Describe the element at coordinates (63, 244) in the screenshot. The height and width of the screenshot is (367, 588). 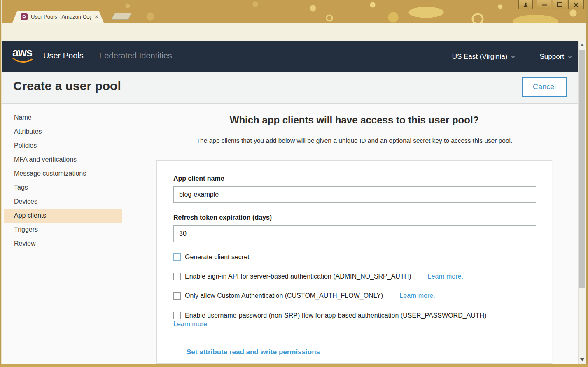
I see `sidebar-item-review: Review` at that location.